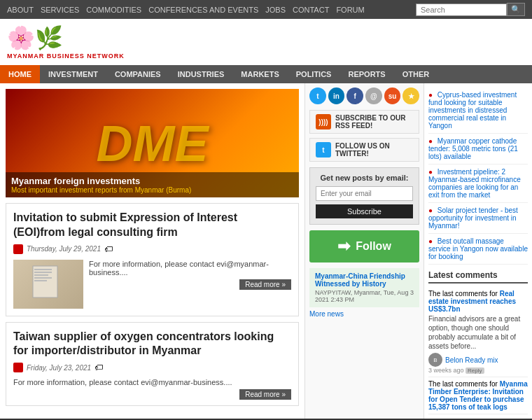  What do you see at coordinates (323, 122) in the screenshot?
I see `rss-icon: ))))` at bounding box center [323, 122].